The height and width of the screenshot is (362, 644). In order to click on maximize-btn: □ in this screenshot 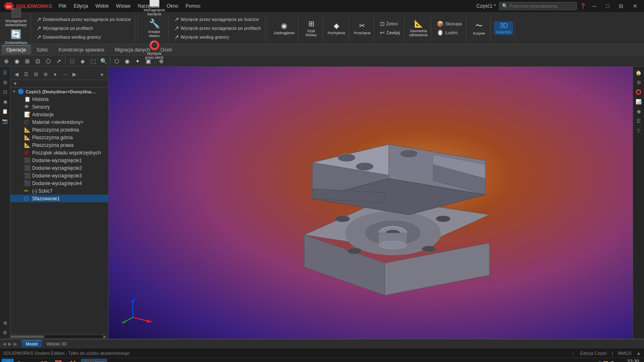, I will do `click(608, 6)`.